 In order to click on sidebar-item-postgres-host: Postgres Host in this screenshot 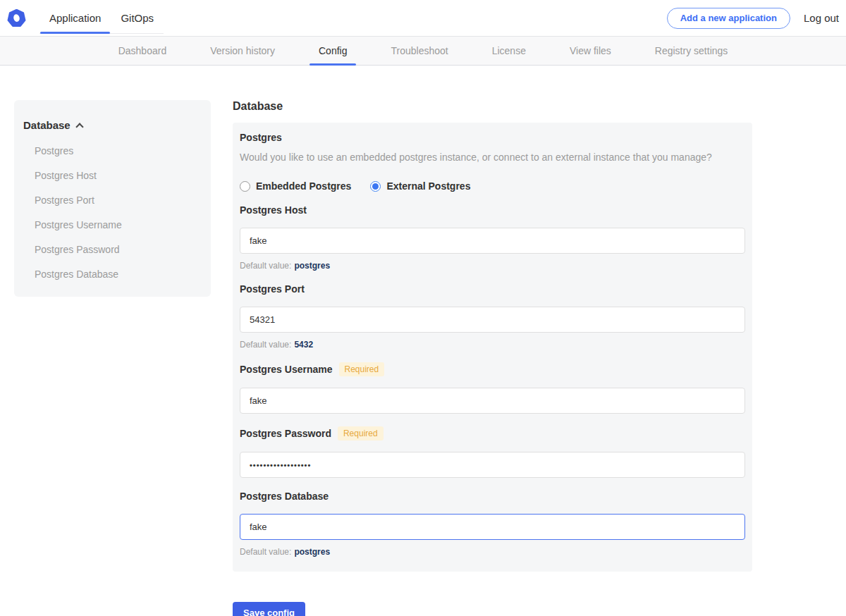, I will do `click(116, 175)`.